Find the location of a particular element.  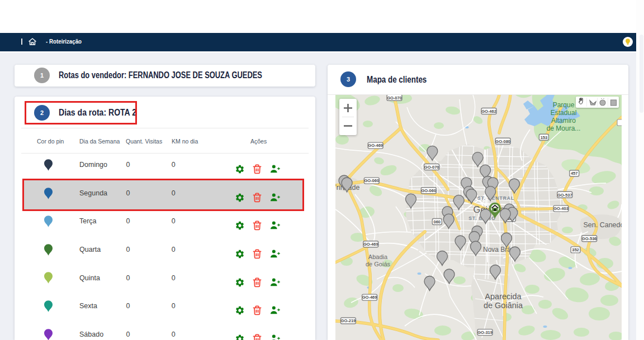

svg-text: 457 is located at coordinates (574, 173).